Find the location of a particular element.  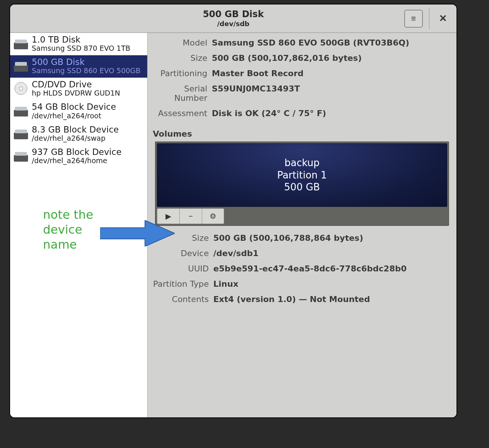

partition-label: Partition 1 is located at coordinates (302, 175).